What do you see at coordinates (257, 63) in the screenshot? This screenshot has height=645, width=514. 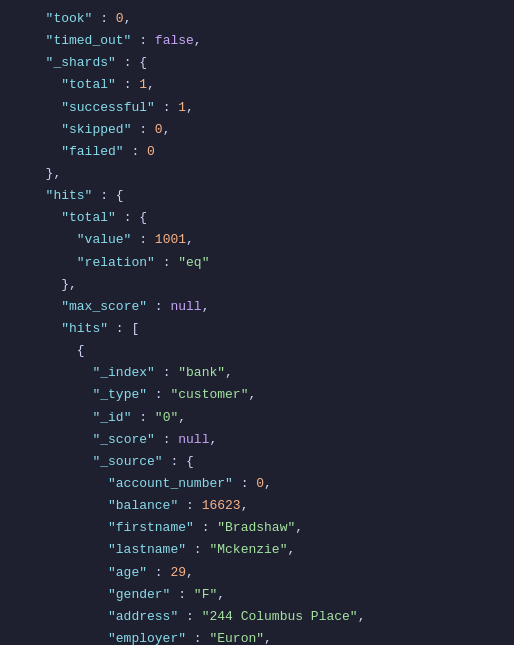 I see `code-line: "_shards" : {` at bounding box center [257, 63].